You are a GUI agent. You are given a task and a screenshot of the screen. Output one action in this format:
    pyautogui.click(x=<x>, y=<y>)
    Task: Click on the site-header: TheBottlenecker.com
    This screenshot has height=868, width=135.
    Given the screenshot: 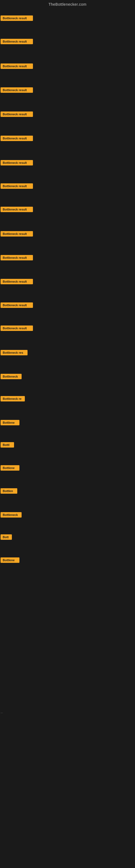 What is the action you would take?
    pyautogui.click(x=68, y=4)
    